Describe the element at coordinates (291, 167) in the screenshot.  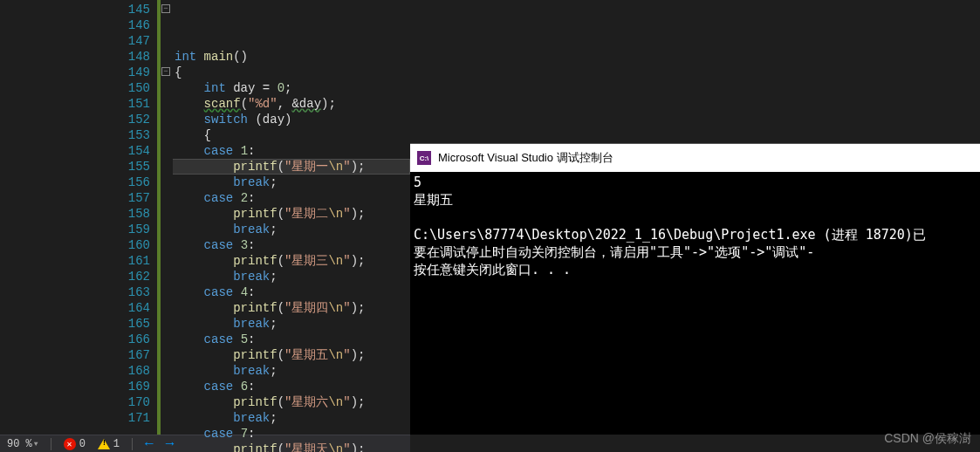
I see `code-line: printf("星期一\n");` at that location.